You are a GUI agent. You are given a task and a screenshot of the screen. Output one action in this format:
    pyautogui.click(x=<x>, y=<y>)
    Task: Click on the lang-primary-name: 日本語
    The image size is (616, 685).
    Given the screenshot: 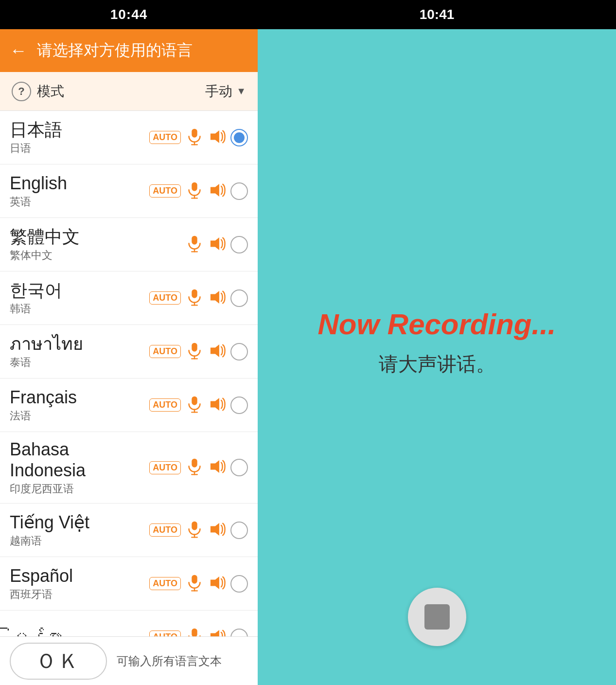 What is the action you would take?
    pyautogui.click(x=80, y=129)
    